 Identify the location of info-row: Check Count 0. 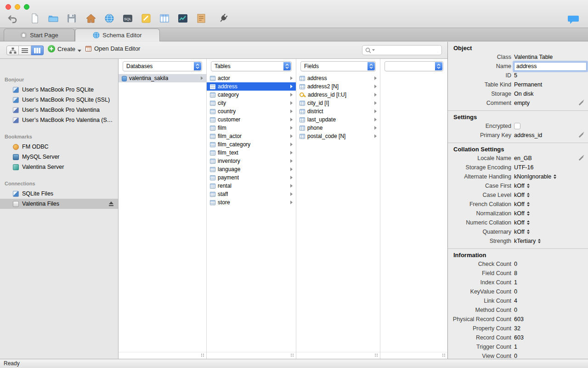
(518, 264).